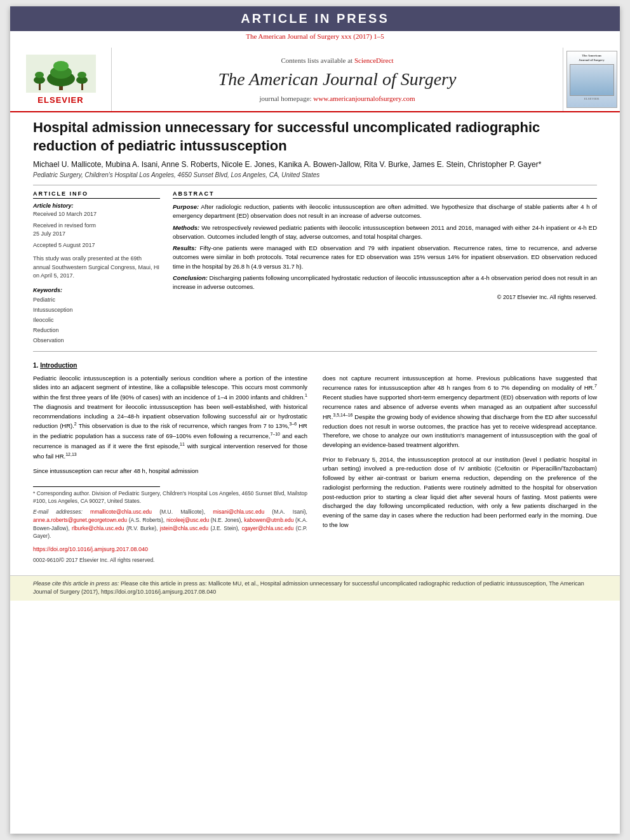 This screenshot has height=840, width=630. What do you see at coordinates (170, 555) in the screenshot?
I see `doi-section: https://doi.org/10.1016/j.amjsurg.2017.0…` at bounding box center [170, 555].